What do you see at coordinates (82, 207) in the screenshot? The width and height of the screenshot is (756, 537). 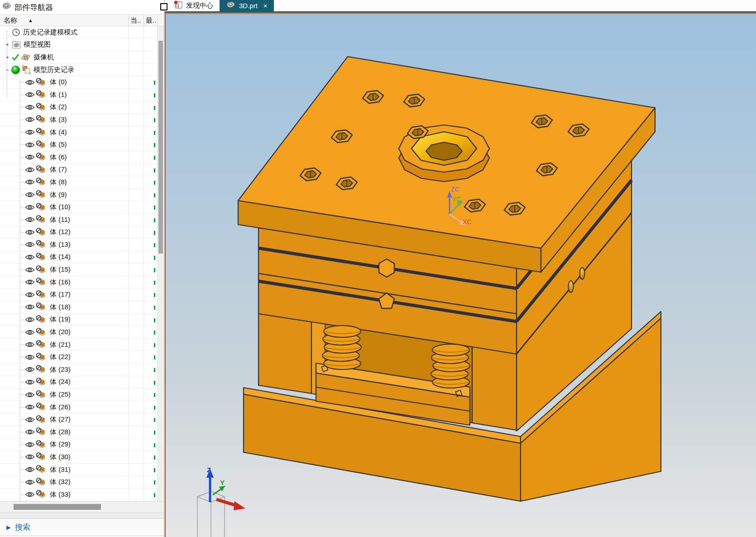 I see `tree-item-body: 体 (10)` at bounding box center [82, 207].